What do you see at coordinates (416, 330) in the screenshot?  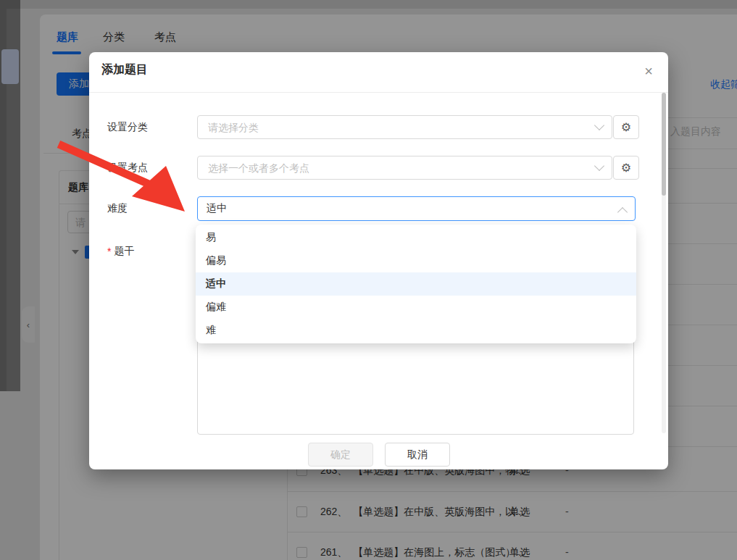 I see `difficulty-option-hard: 难` at bounding box center [416, 330].